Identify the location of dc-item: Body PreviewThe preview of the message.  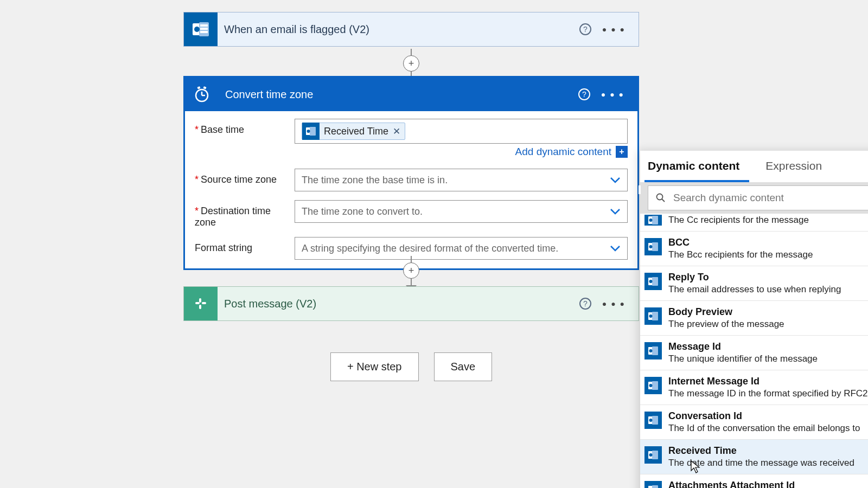
(754, 318).